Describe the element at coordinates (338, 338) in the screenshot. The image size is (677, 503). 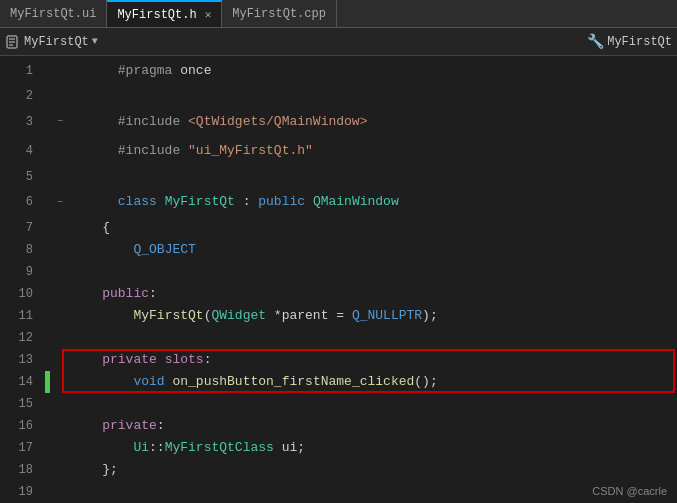
I see `code-line: 12` at that location.